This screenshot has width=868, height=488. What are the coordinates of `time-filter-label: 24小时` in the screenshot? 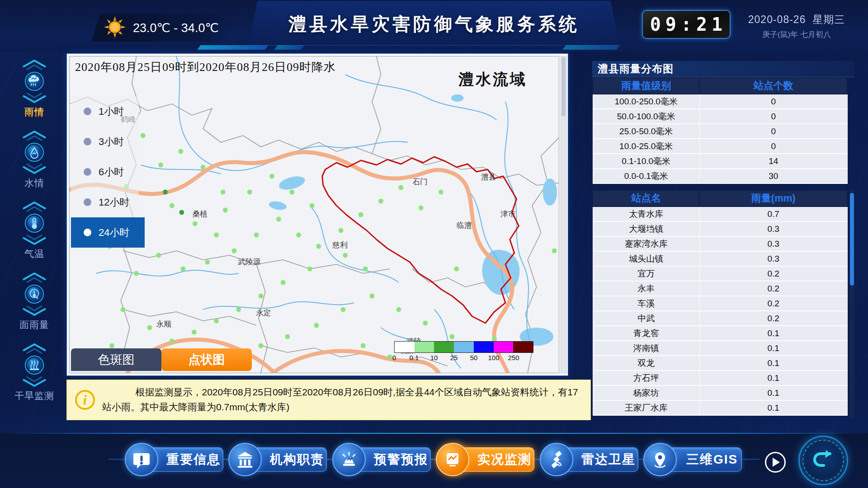 It's located at (114, 233).